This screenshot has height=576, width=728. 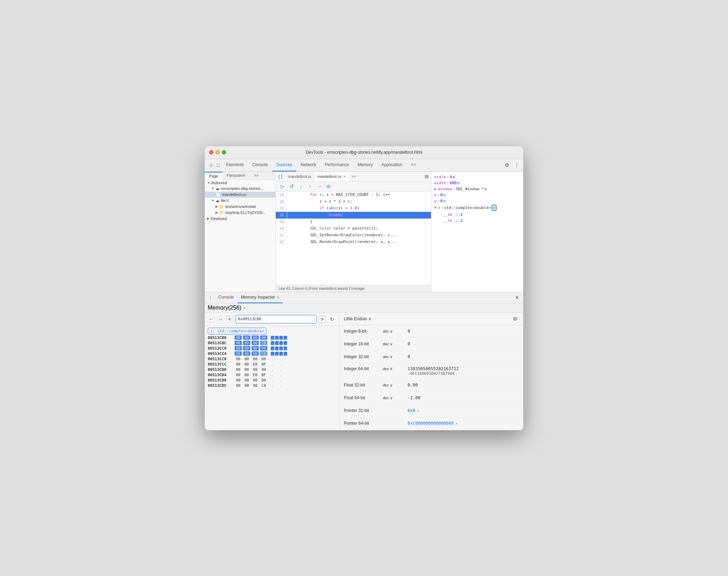 I want to click on memory-hex-panel: ↩ ↪ < > ↻ z: std::complex<double> 00513C…, so click(x=272, y=371).